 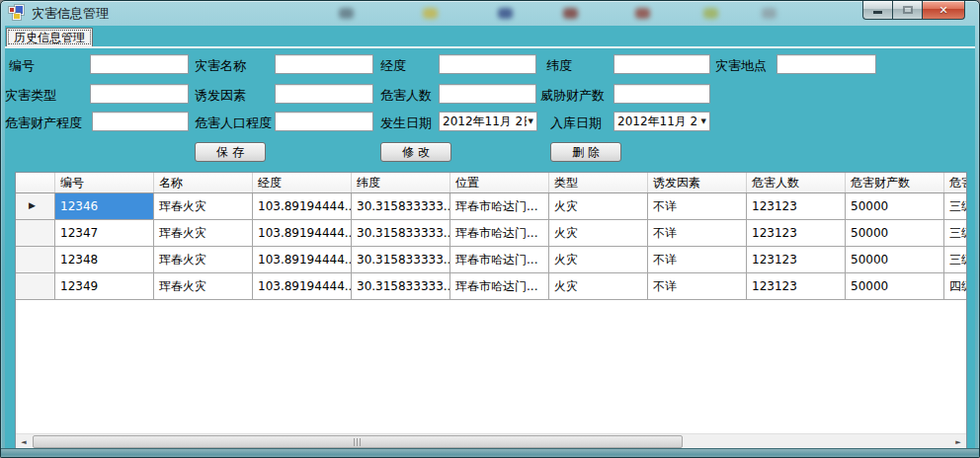 What do you see at coordinates (895, 183) in the screenshot?
I see `column-header: 危害财产数` at bounding box center [895, 183].